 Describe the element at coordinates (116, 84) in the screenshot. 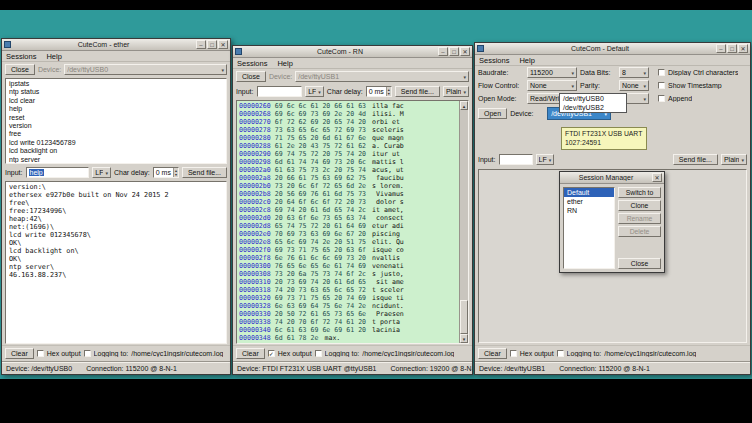

I see `history-item: ipstats` at that location.